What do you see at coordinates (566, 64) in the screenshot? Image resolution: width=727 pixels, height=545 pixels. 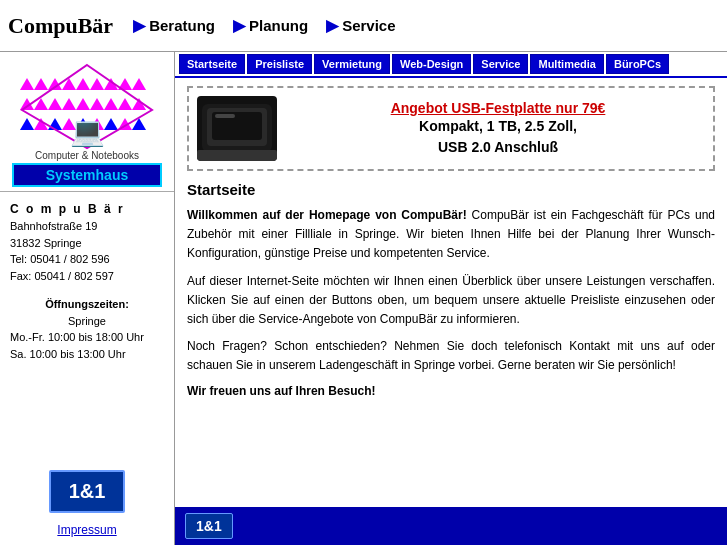 I see `subnav-multimedia: Multimedia` at bounding box center [566, 64].